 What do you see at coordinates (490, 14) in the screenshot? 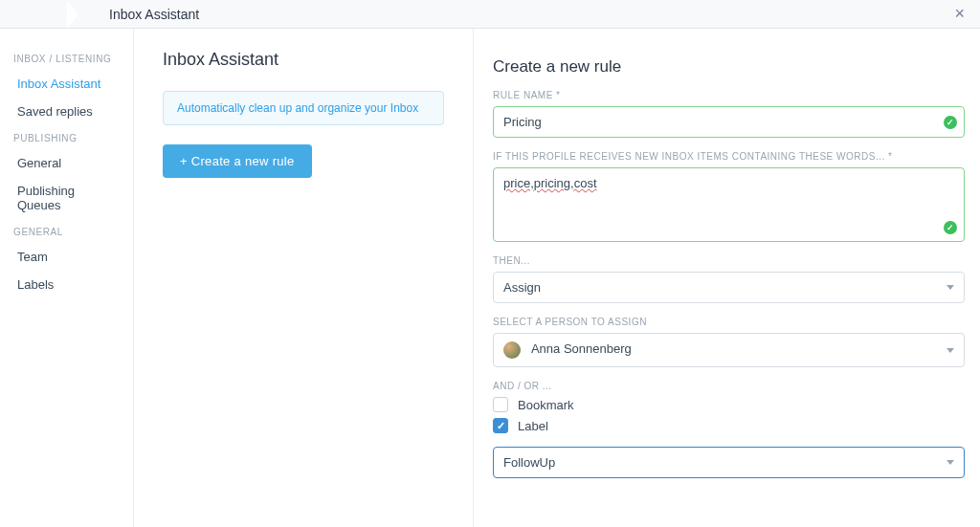
I see `topbar: Inbox Assistant ×` at bounding box center [490, 14].